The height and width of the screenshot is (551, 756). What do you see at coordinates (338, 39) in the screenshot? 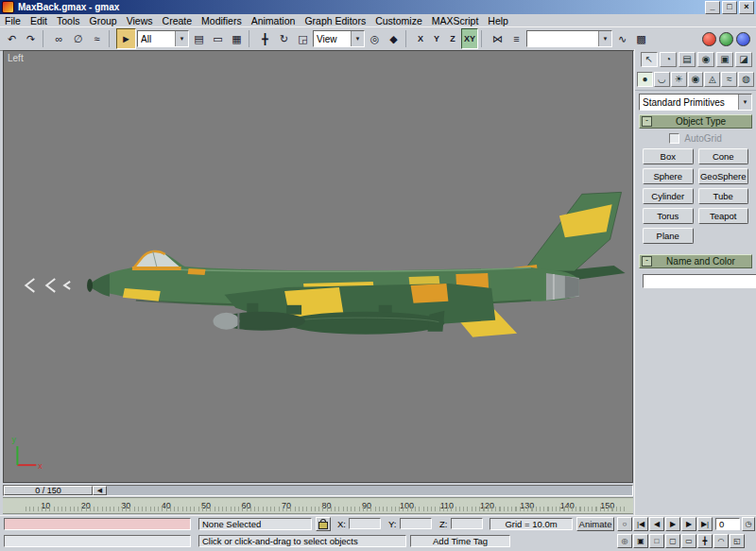
I see `coordinate-system-dropdown: View ▼` at bounding box center [338, 39].